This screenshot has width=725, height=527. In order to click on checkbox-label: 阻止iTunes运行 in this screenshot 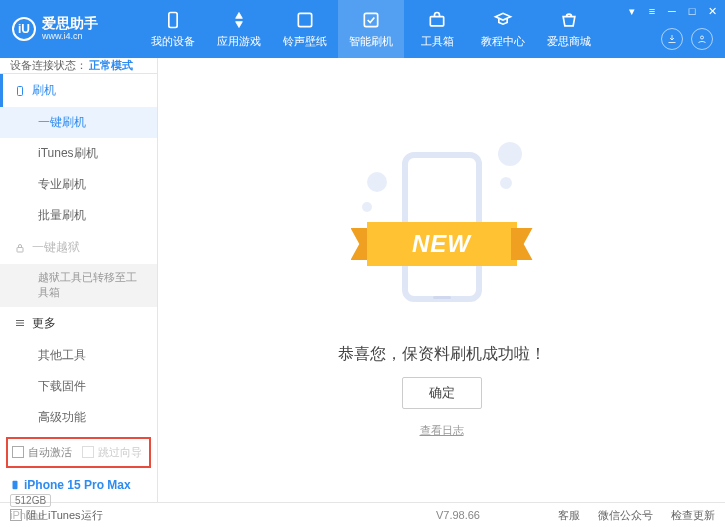, I will do `click(64, 516)`.